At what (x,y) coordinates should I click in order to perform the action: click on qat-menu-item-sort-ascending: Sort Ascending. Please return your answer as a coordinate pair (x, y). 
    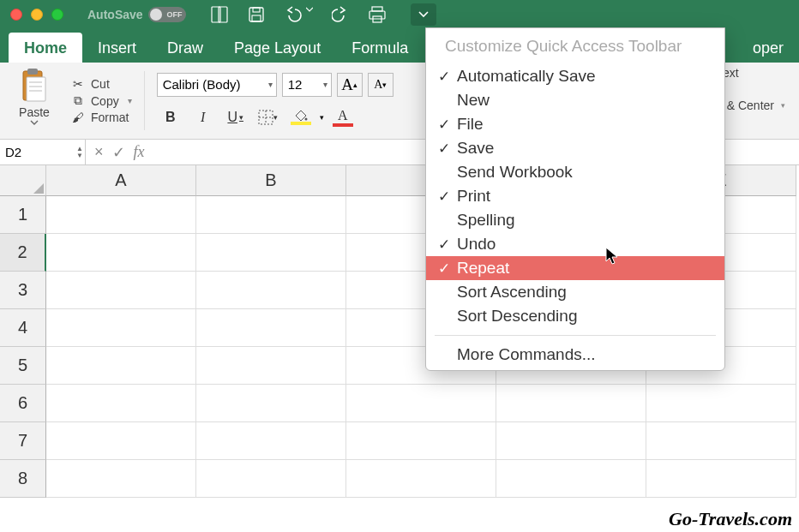
    Looking at the image, I should click on (575, 292).